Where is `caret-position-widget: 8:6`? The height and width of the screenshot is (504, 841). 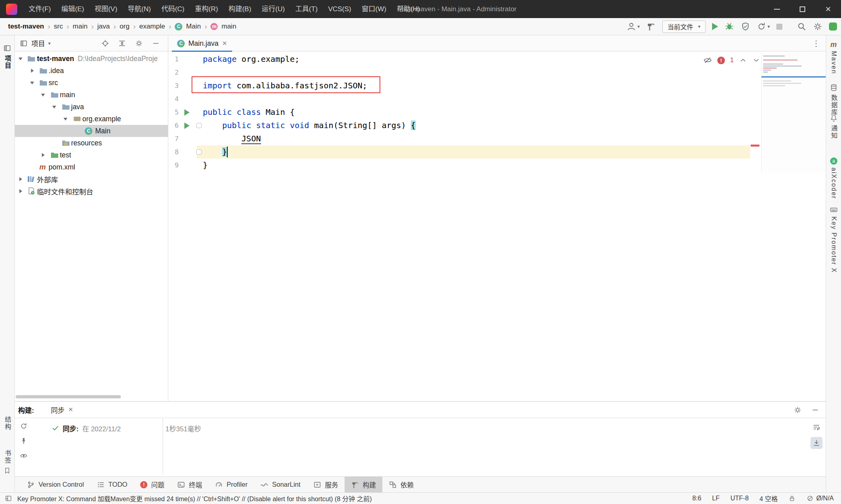 caret-position-widget: 8:6 is located at coordinates (697, 498).